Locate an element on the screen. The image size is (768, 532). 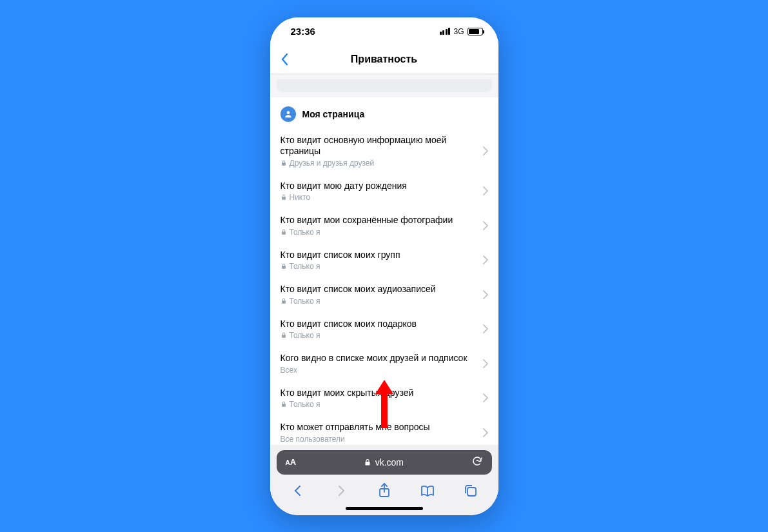
privacy-row: Кого видно в списке моих друзей и подпис… is located at coordinates (384, 364).